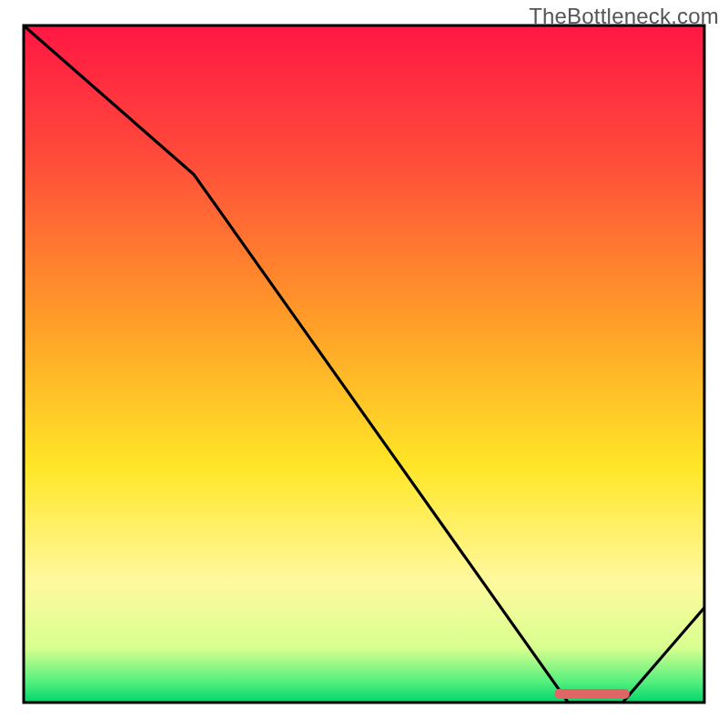  I want to click on optimal-marker, so click(592, 693).